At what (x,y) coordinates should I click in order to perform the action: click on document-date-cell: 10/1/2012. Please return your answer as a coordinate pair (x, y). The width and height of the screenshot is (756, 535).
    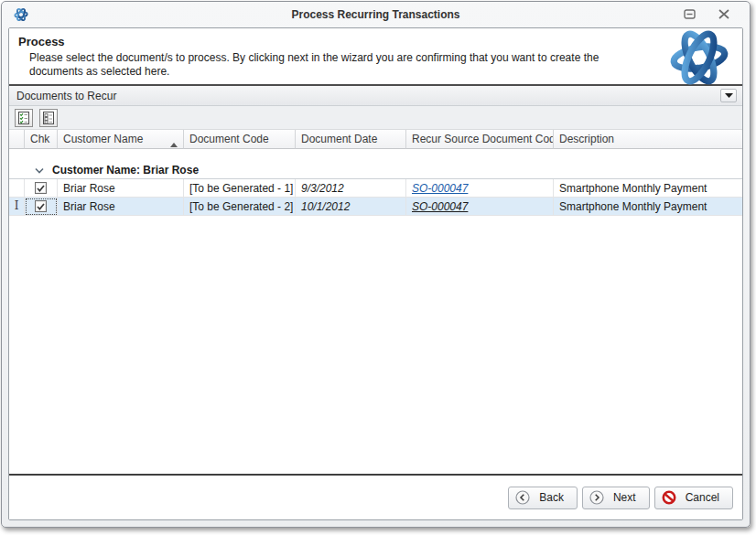
    Looking at the image, I should click on (351, 207).